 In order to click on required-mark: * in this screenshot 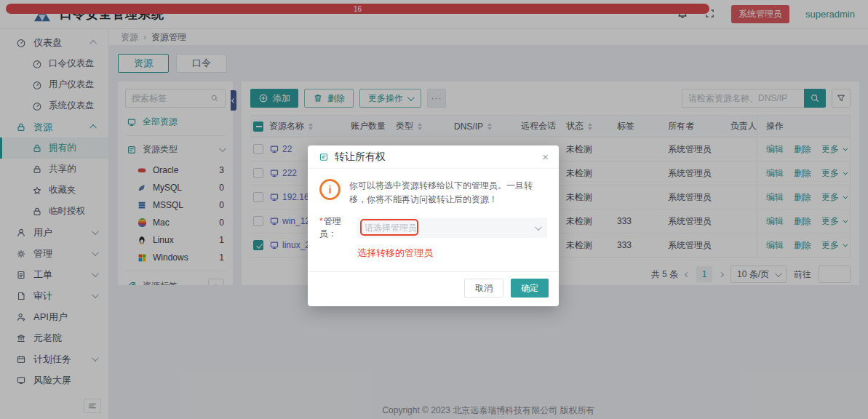, I will do `click(322, 221)`.